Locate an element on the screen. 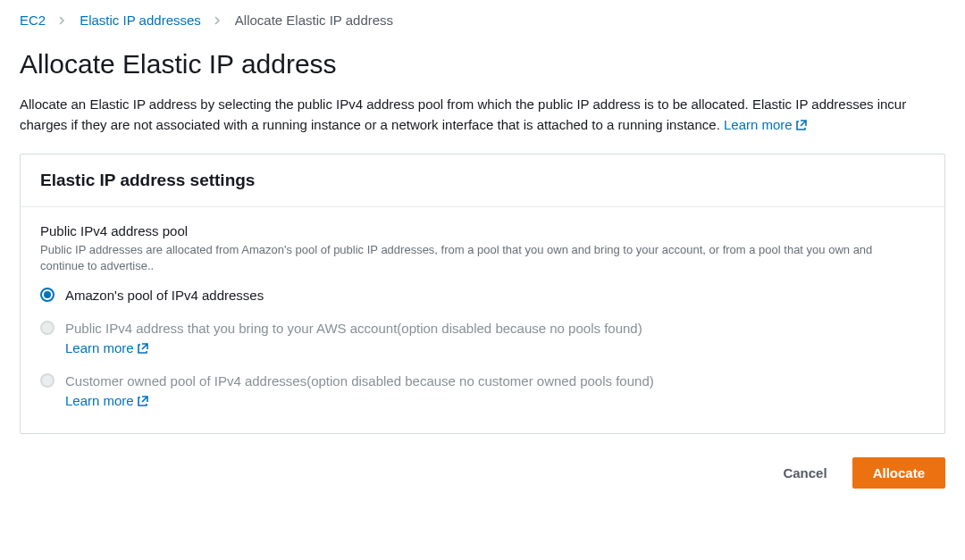  allocate-button: Allocate is located at coordinates (899, 473).